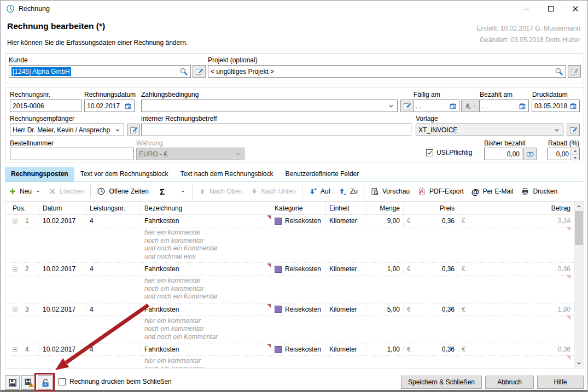 The image size is (588, 392). What do you see at coordinates (579, 285) in the screenshot?
I see `vertical-scrollbar` at bounding box center [579, 285].